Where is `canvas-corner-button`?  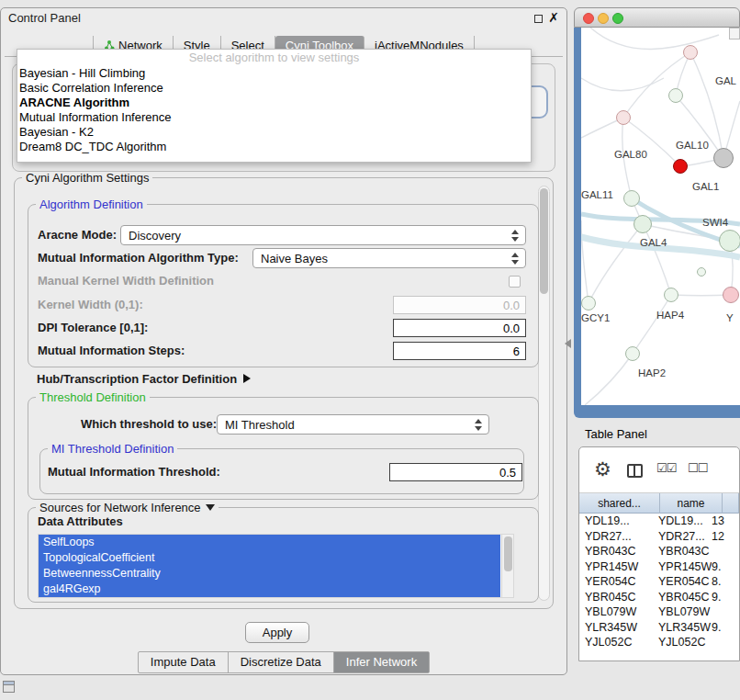 canvas-corner-button is located at coordinates (734, 33).